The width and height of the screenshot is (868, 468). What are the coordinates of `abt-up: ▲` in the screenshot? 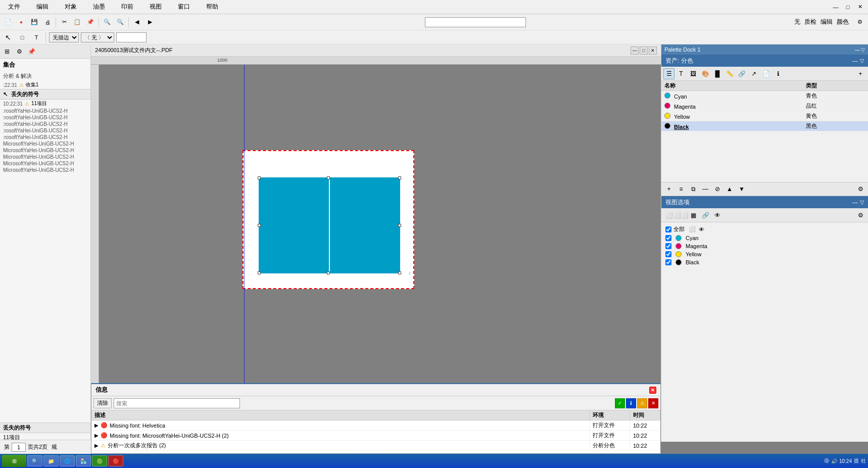 It's located at (730, 189).